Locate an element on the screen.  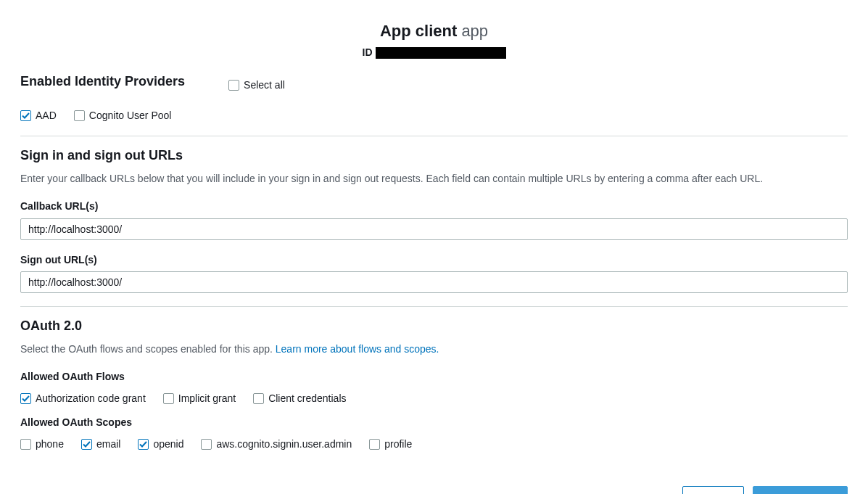
learn-more-link: Learn more about flows and scopes. is located at coordinates (357, 349).